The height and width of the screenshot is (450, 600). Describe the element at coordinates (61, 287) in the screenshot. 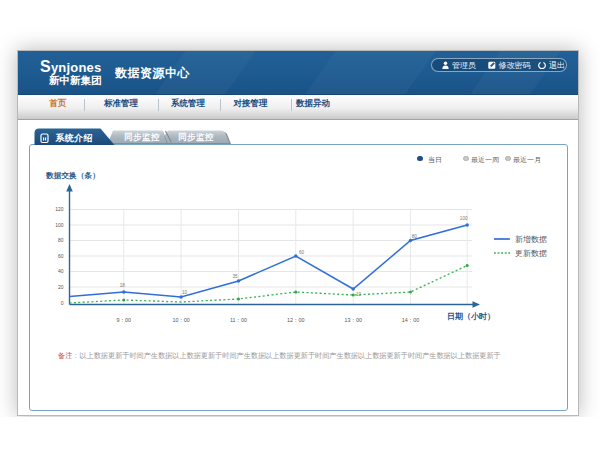

I see `svg-text: 20` at that location.